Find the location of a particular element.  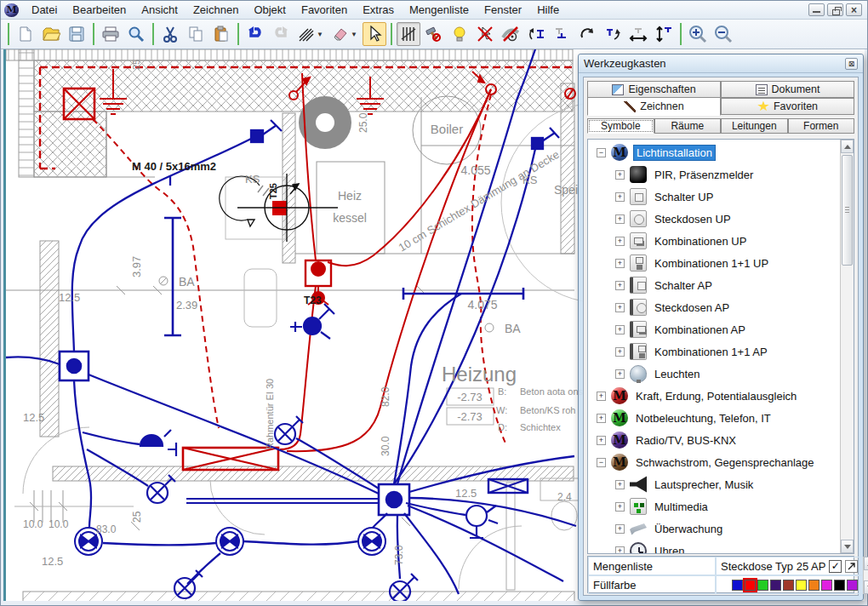

tree-item: + Kombinationen 1+1 UP is located at coordinates (714, 263).